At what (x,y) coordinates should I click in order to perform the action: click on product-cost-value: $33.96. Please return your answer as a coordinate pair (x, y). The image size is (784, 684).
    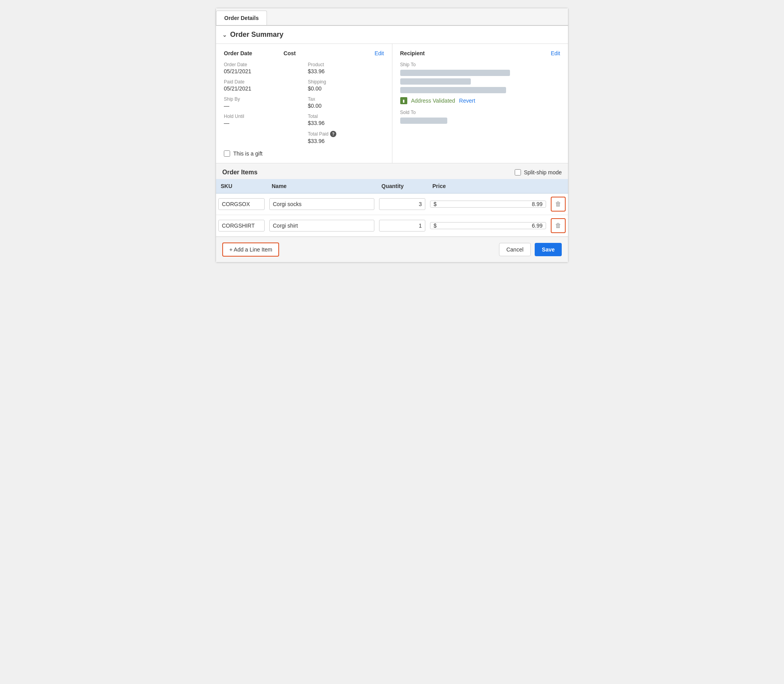
    Looking at the image, I should click on (346, 71).